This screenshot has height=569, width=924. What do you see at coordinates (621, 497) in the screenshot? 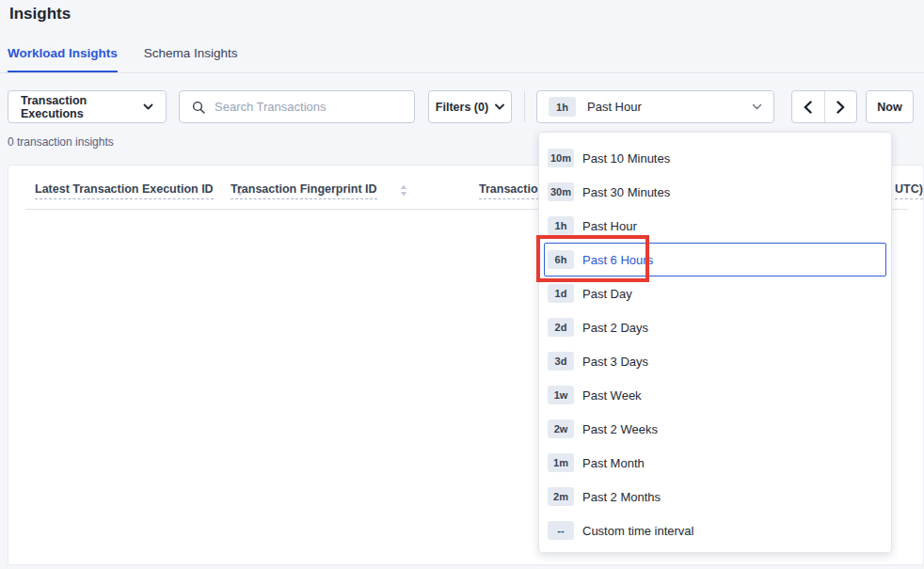
I see `time-option-label: Past 2 Months` at bounding box center [621, 497].